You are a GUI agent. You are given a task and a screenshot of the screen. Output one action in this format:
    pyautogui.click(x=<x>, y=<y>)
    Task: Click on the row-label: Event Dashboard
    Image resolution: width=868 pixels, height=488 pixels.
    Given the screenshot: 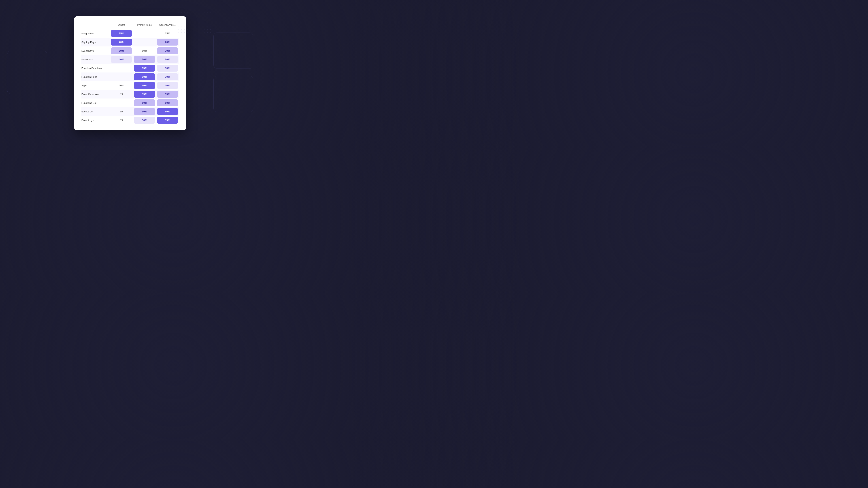 What is the action you would take?
    pyautogui.click(x=91, y=94)
    